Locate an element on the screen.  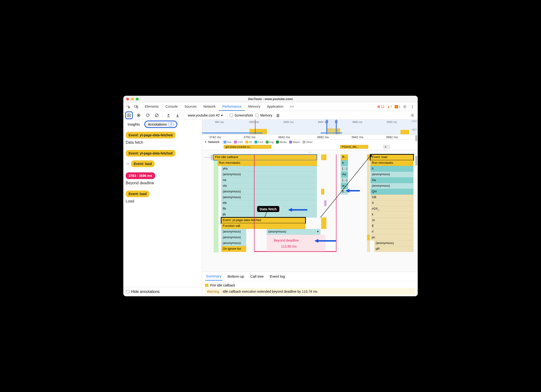
recording-target-dropdown: www.youtube.com #2 ▾ is located at coordinates (205, 115).